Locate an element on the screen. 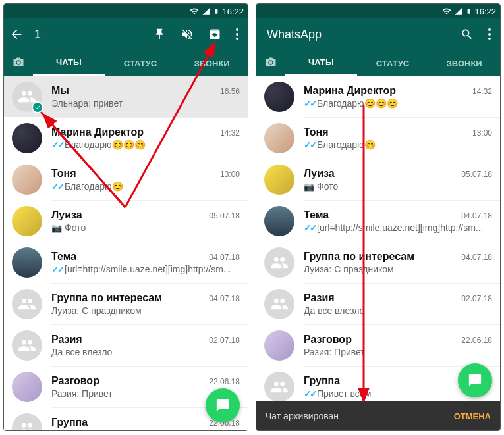 The width and height of the screenshot is (504, 435). snackbar-undo: ОТМЕНА is located at coordinates (472, 416).